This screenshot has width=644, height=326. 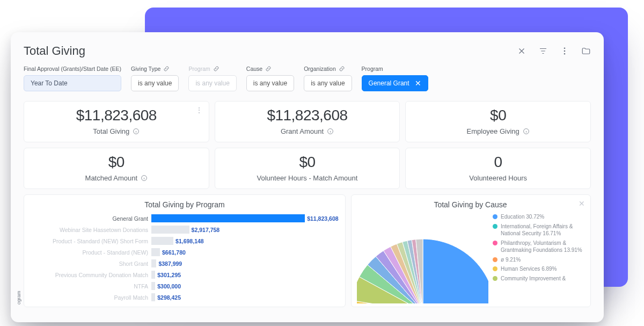 I want to click on remove-filter-icon: ✕, so click(x=418, y=83).